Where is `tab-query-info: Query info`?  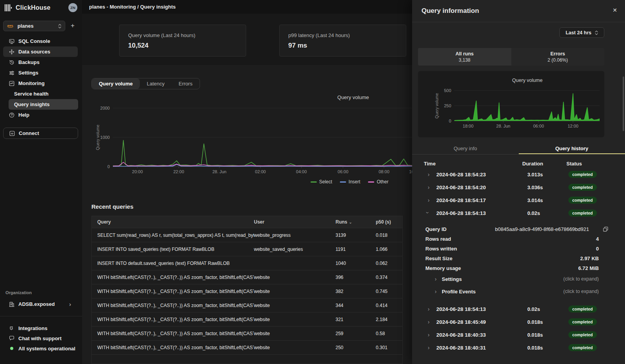
tab-query-info: Query info is located at coordinates (466, 149).